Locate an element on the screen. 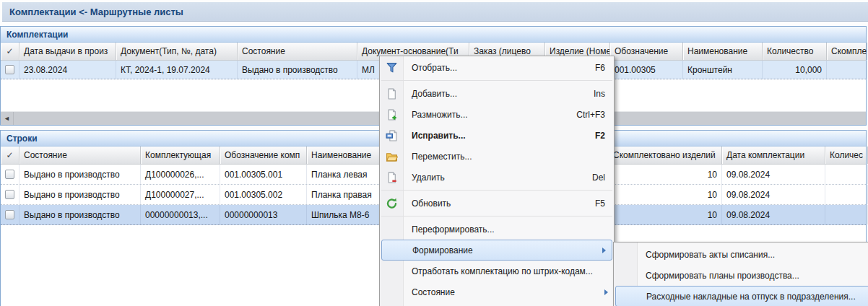 This screenshot has width=868, height=306. menu-item-shortcut: F2 is located at coordinates (600, 136).